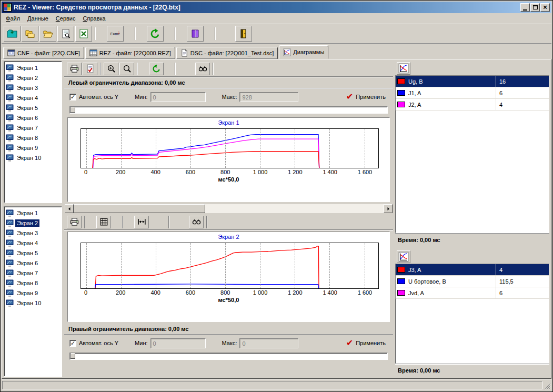 This screenshot has height=392, width=553. What do you see at coordinates (225, 293) in the screenshot?
I see `x-tick-label: 800` at bounding box center [225, 293].